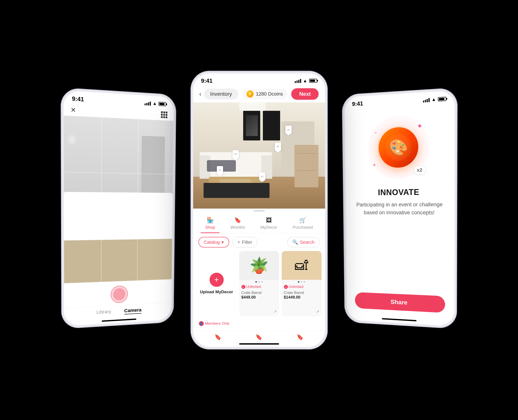 Image resolution: width=518 pixels, height=420 pixels. What do you see at coordinates (302, 265) in the screenshot?
I see `sofa-emoji: 🛋` at bounding box center [302, 265].